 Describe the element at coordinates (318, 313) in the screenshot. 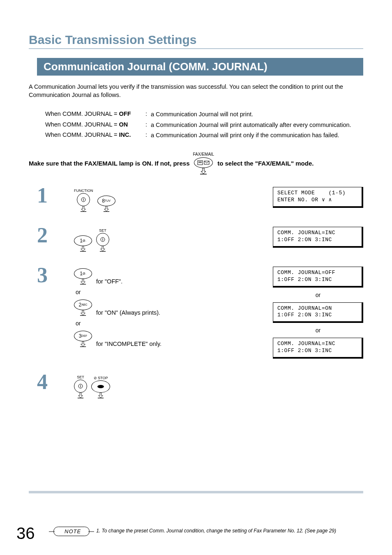

I see `lcd-display: COMM. JOURNAL=ON 1:OFF 2:ON 3:INC` at that location.